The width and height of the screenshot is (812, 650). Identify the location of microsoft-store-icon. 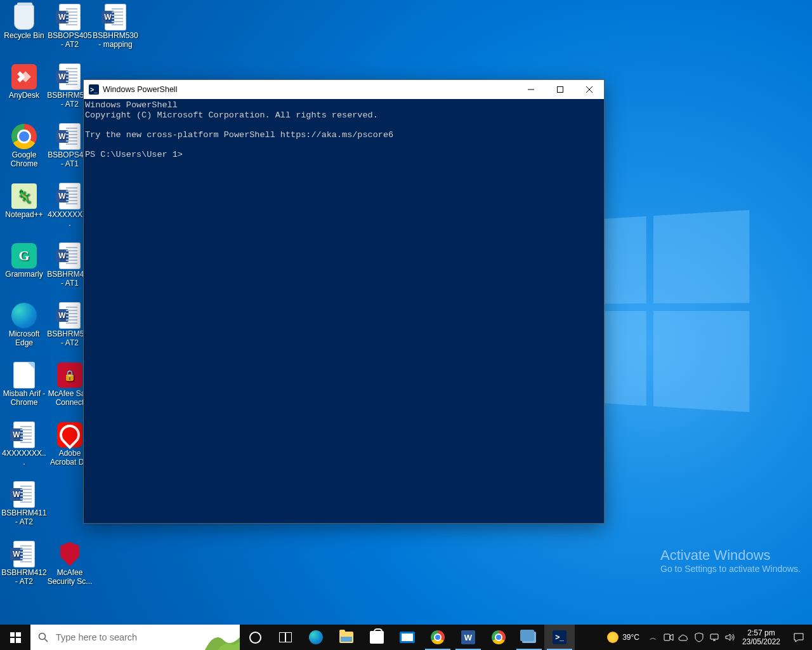
(377, 637).